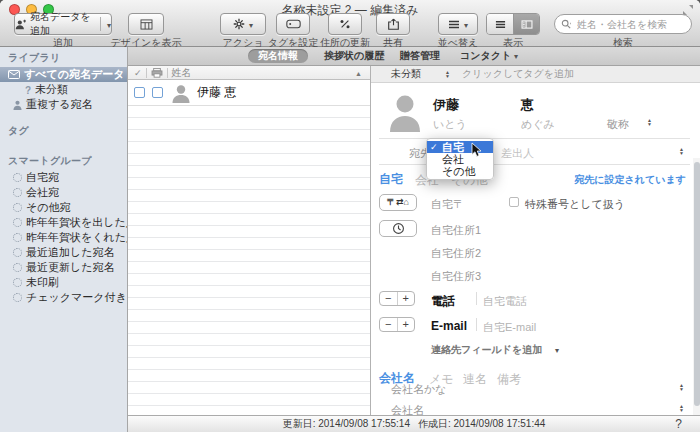 The width and height of the screenshot is (700, 432). I want to click on sidebar-item-unfiled: 未分類, so click(64, 90).